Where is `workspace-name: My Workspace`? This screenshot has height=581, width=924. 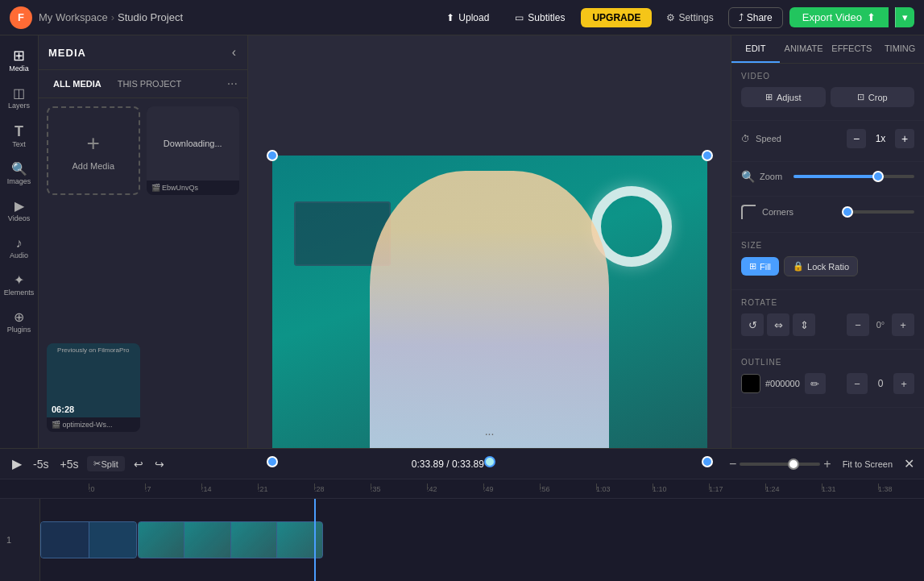
workspace-name: My Workspace is located at coordinates (73, 18).